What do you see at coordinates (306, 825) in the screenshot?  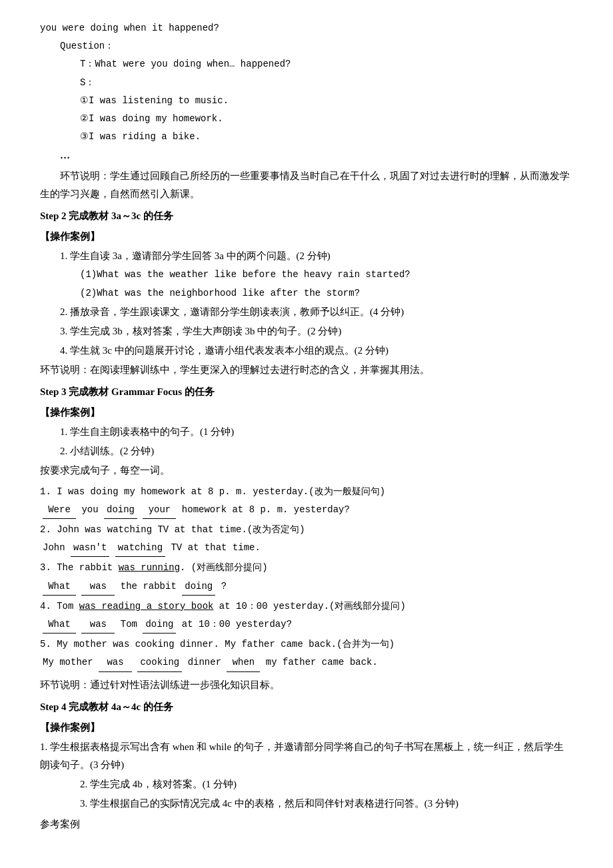 I see `ref-example: 参考案例` at bounding box center [306, 825].